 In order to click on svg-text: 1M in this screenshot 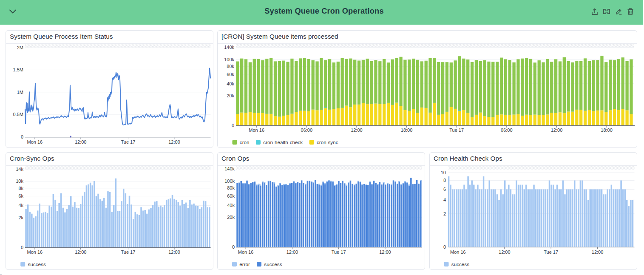, I will do `click(20, 92)`.